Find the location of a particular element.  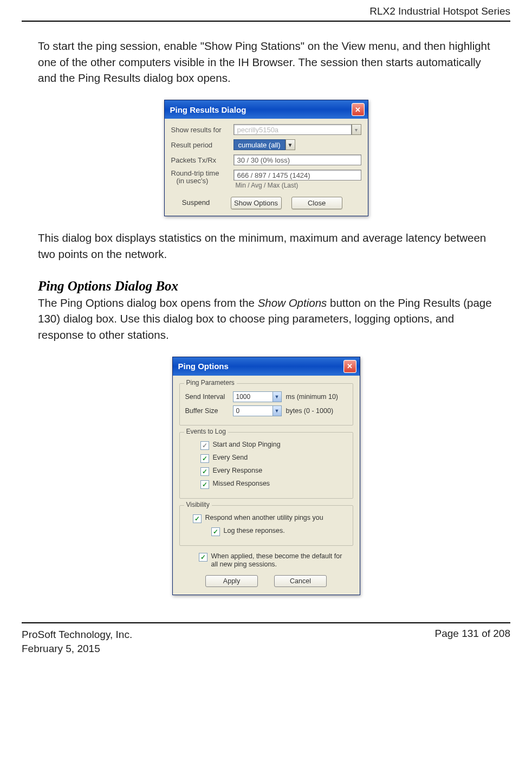

visibility-legend: Visibility is located at coordinates (198, 505).